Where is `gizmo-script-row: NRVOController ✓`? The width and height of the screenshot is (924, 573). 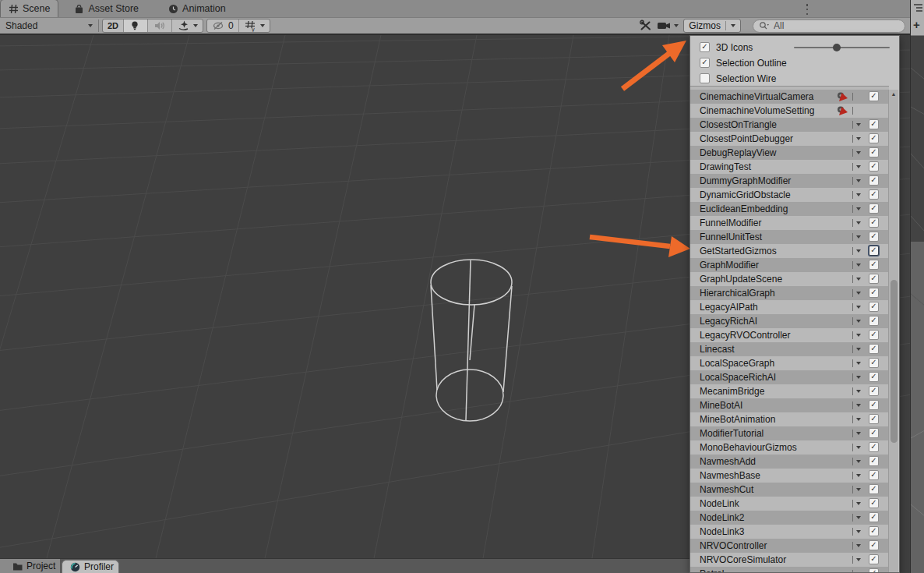 gizmo-script-row: NRVOController ✓ is located at coordinates (790, 546).